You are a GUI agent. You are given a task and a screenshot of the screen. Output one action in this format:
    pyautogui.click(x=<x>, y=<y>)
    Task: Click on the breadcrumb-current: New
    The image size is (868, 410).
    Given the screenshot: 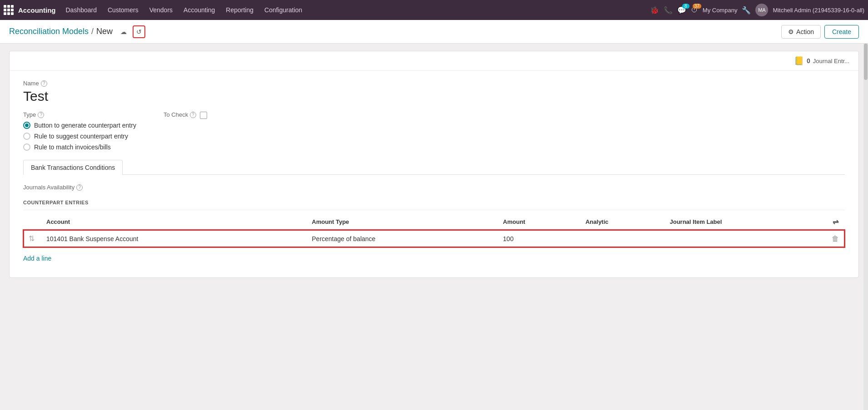 What is the action you would take?
    pyautogui.click(x=104, y=32)
    